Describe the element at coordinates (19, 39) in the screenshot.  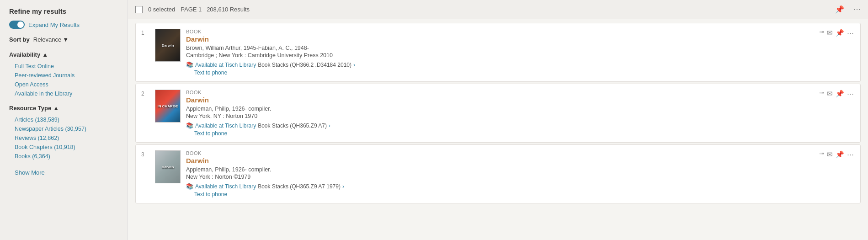
I see `sort-label: Sort by` at that location.